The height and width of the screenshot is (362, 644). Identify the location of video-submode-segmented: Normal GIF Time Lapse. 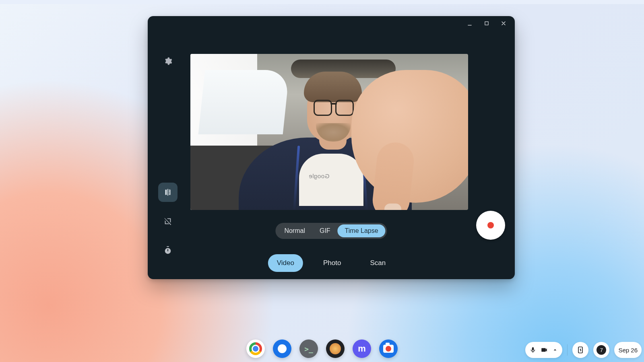
(331, 231).